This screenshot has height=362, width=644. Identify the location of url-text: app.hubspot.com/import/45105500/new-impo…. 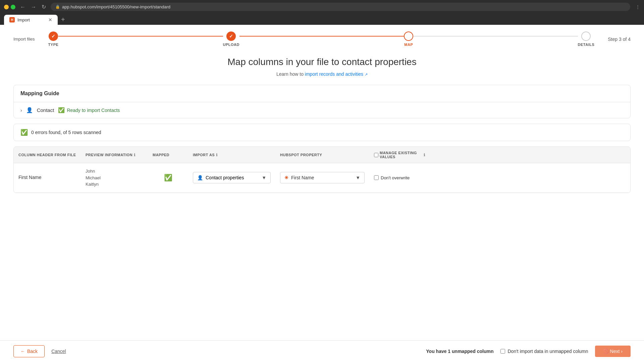
(116, 7).